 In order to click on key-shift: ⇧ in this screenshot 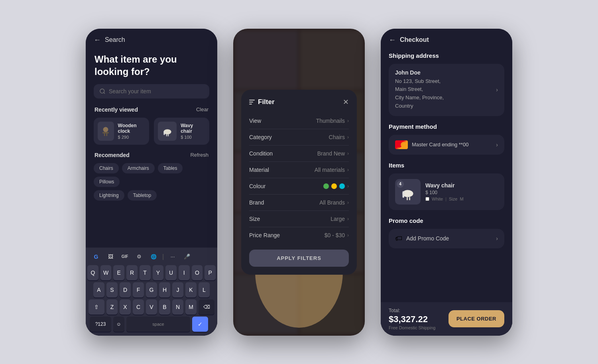, I will do `click(96, 307)`.